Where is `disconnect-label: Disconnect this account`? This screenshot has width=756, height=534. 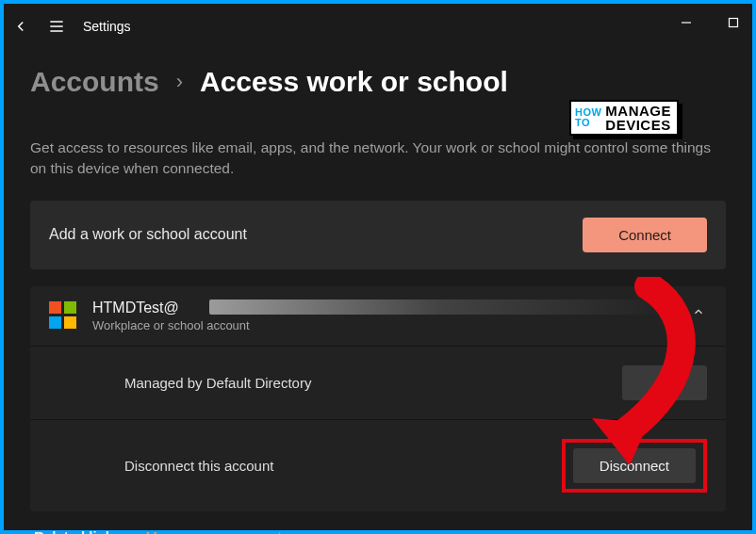 disconnect-label: Disconnect this account is located at coordinates (199, 465).